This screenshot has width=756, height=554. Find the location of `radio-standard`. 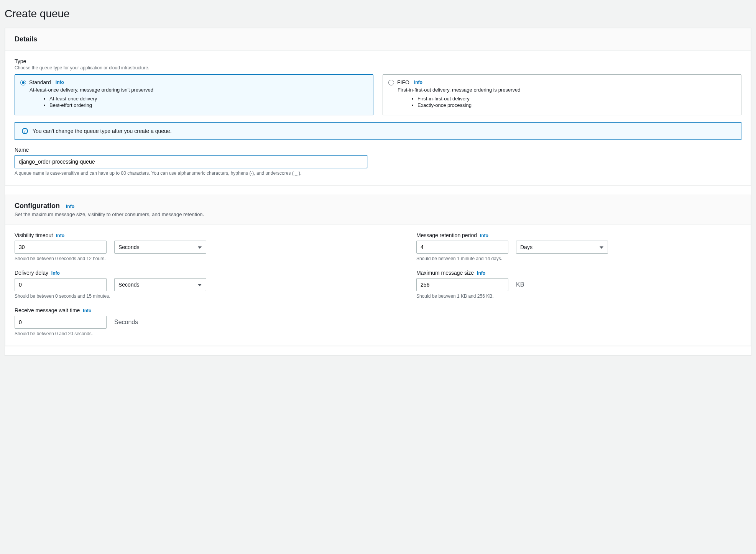

radio-standard is located at coordinates (23, 83).